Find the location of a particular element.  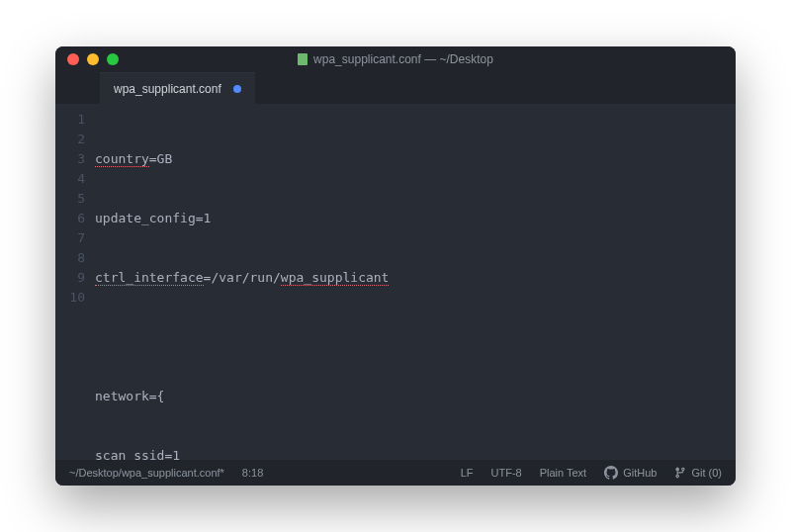

line-number: 6 is located at coordinates (75, 219).